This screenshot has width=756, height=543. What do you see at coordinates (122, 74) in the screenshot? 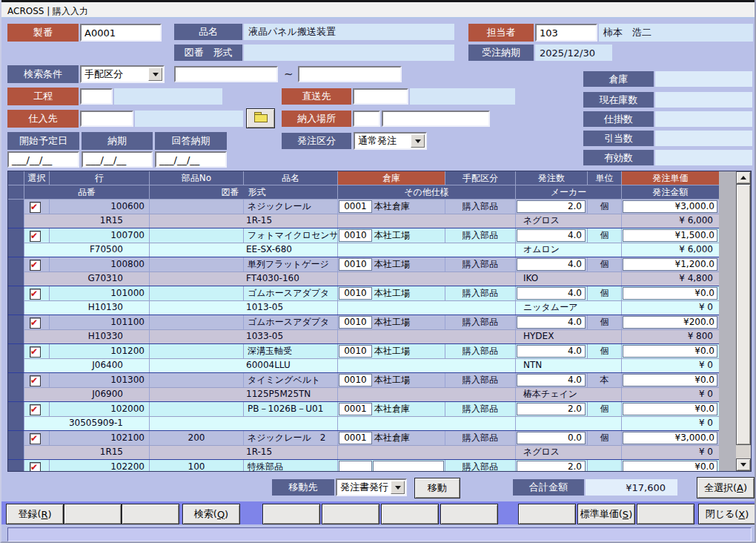
I see `search-condition-select: 手配区分` at bounding box center [122, 74].